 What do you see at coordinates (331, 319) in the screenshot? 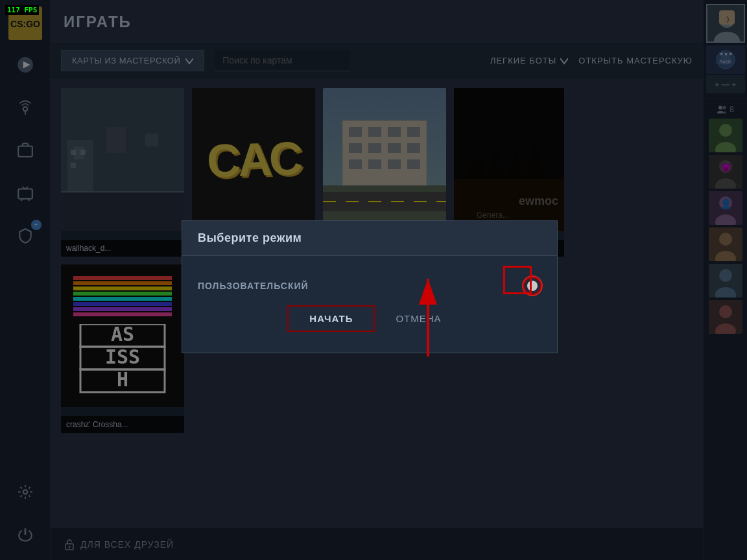
I see `start-button: НАЧАТЬ` at bounding box center [331, 319].